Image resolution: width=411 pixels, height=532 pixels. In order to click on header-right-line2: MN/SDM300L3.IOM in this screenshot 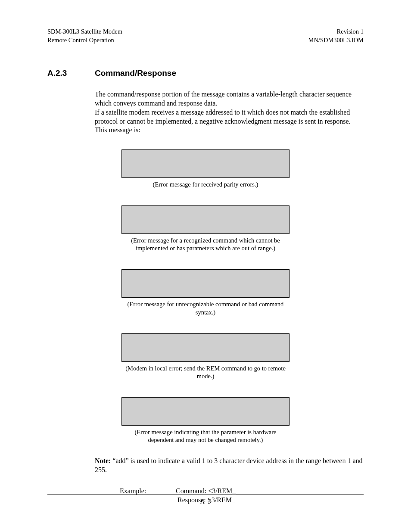, I will do `click(336, 40)`.